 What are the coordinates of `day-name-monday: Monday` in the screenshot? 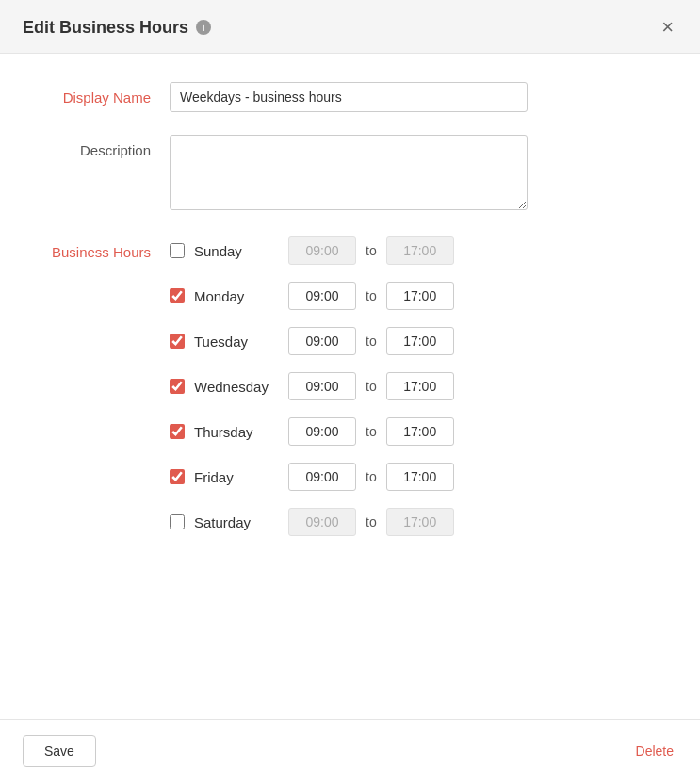 It's located at (236, 296).